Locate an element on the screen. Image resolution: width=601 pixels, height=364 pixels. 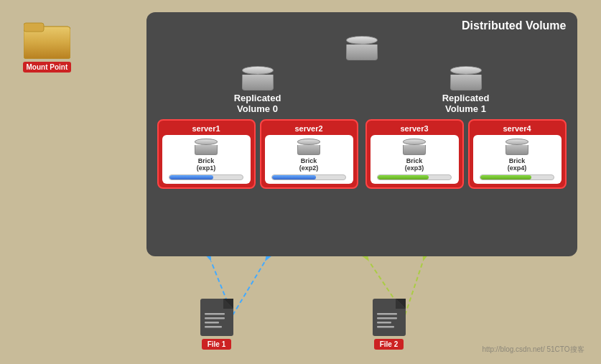
server2-db-body is located at coordinates (309, 150).